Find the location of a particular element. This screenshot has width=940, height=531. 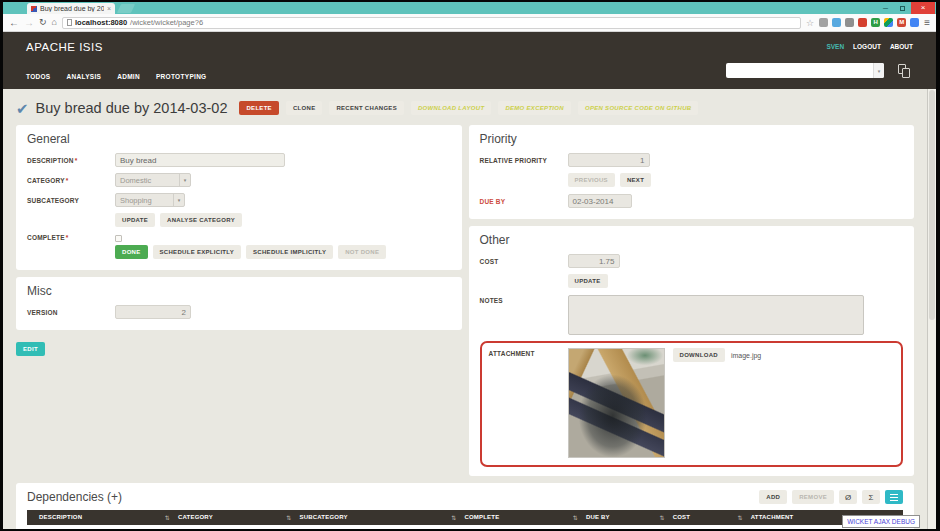

maximize-button is located at coordinates (902, 8).